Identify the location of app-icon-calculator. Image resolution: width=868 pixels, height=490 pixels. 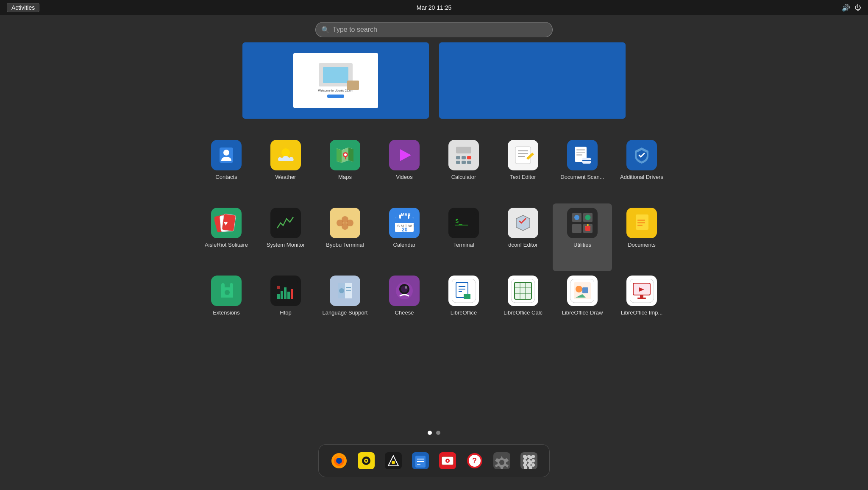
(464, 155).